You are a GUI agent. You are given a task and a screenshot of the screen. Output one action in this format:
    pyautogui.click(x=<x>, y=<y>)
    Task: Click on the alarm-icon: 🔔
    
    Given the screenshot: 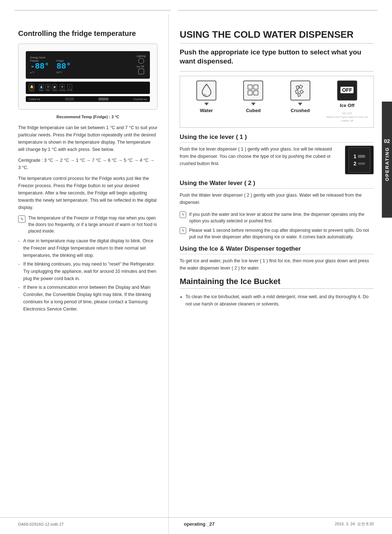 What is the action you would take?
    pyautogui.click(x=32, y=87)
    